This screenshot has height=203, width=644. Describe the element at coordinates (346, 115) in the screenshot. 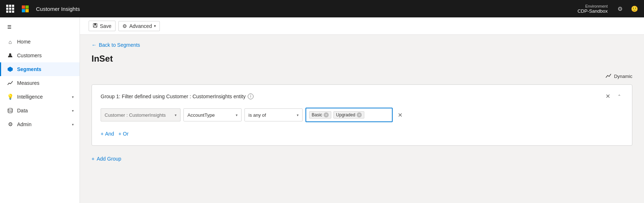

I see `tag-upgraded-label: Upgraded` at that location.